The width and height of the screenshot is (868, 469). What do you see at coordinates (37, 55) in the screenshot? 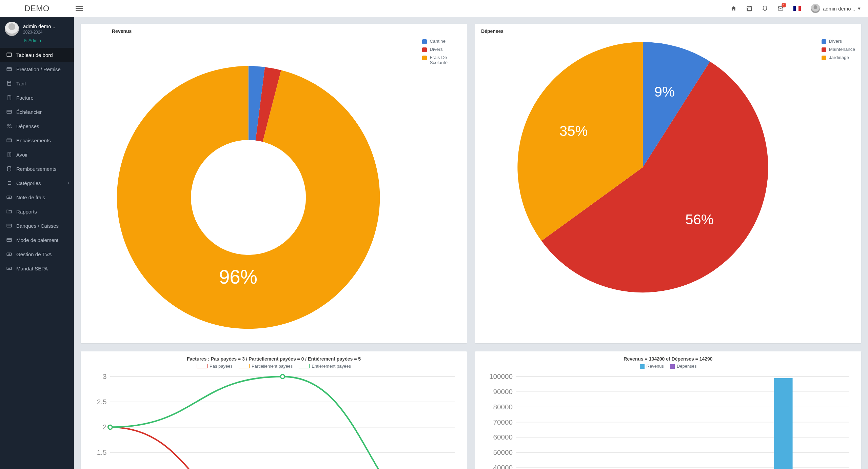
I see `sidebar-item-0: Tableau de bord` at bounding box center [37, 55].